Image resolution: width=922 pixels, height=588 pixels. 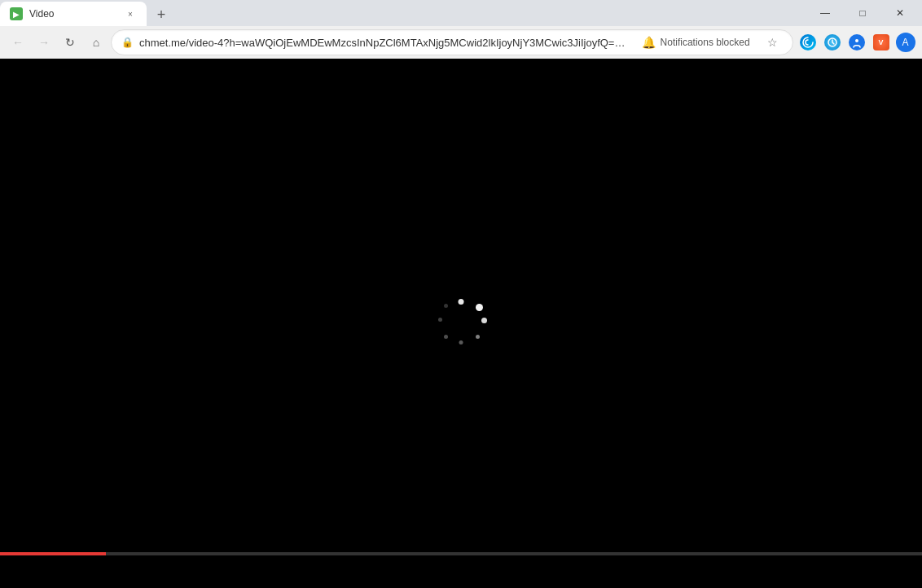 What do you see at coordinates (705, 42) in the screenshot?
I see `notifications-blocked-text: Notifications blocked` at bounding box center [705, 42].